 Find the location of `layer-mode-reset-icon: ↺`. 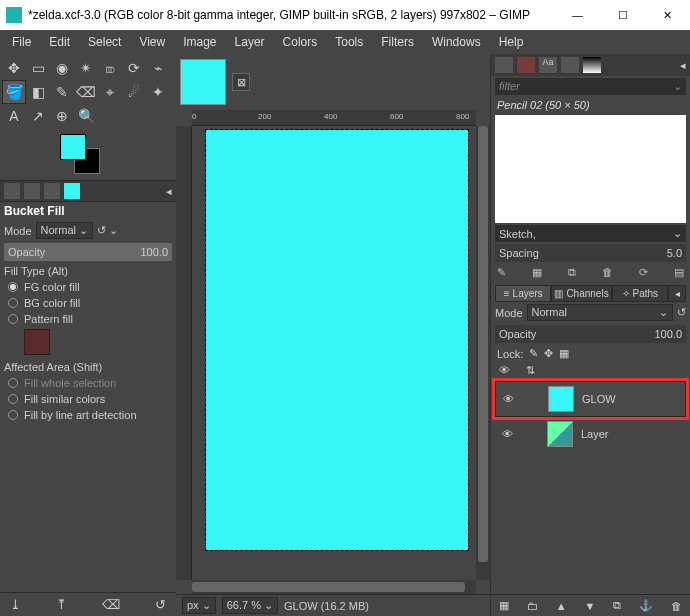

layer-mode-reset-icon: ↺ is located at coordinates (682, 312).